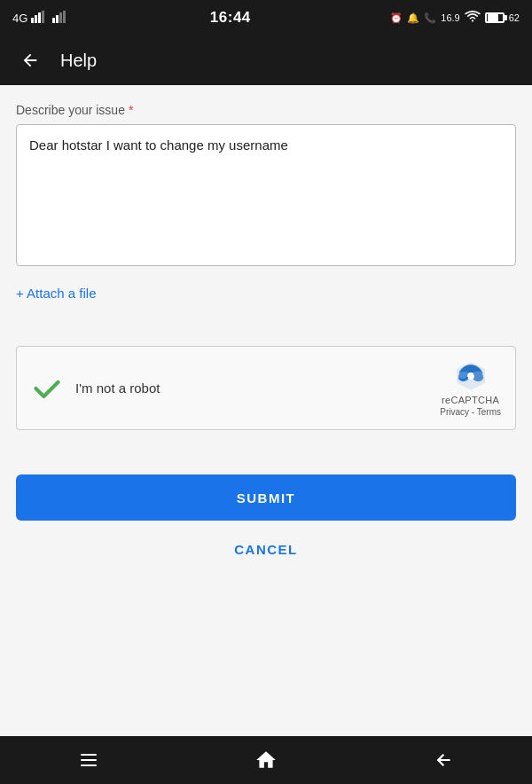  I want to click on data-speed: 16.9, so click(450, 18).